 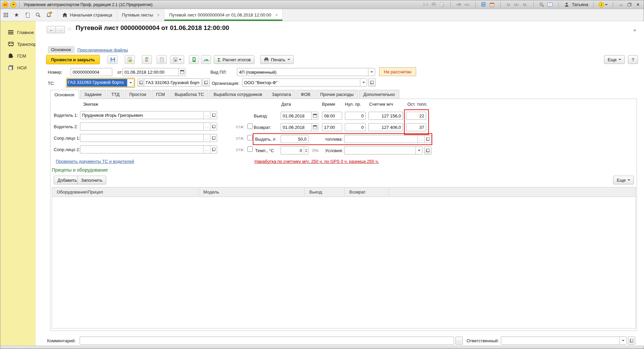 What do you see at coordinates (162, 60) in the screenshot?
I see `document-registers-button` at bounding box center [162, 60].